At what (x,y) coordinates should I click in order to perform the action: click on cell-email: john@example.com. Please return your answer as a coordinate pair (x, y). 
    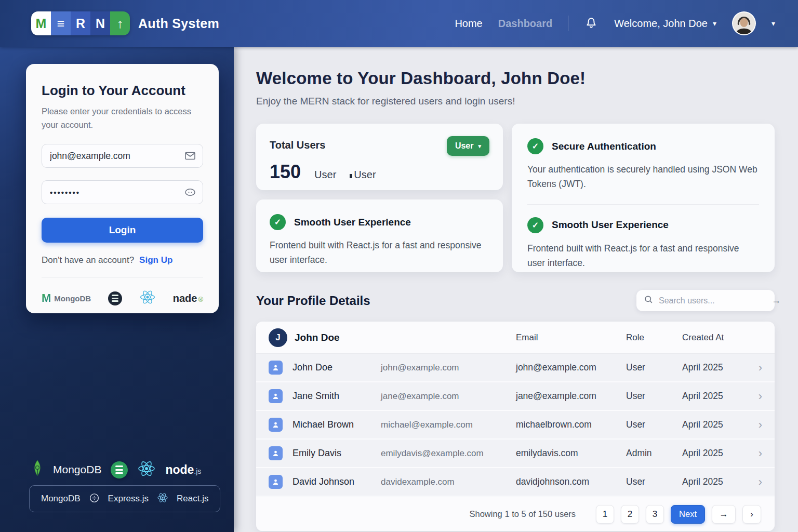
    Looking at the image, I should click on (571, 368).